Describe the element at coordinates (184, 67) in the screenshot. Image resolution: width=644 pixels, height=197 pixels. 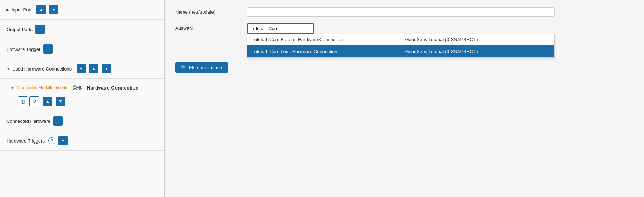
I see `search-icon: 🔍` at that location.